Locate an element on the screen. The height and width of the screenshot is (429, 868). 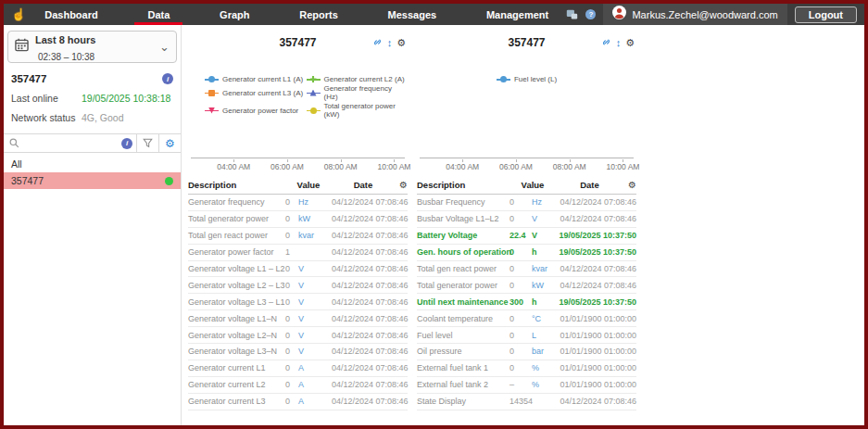
table-body: Busbar Frequency0Hz04/12/2024 07:08:46Bu… is located at coordinates (526, 302).